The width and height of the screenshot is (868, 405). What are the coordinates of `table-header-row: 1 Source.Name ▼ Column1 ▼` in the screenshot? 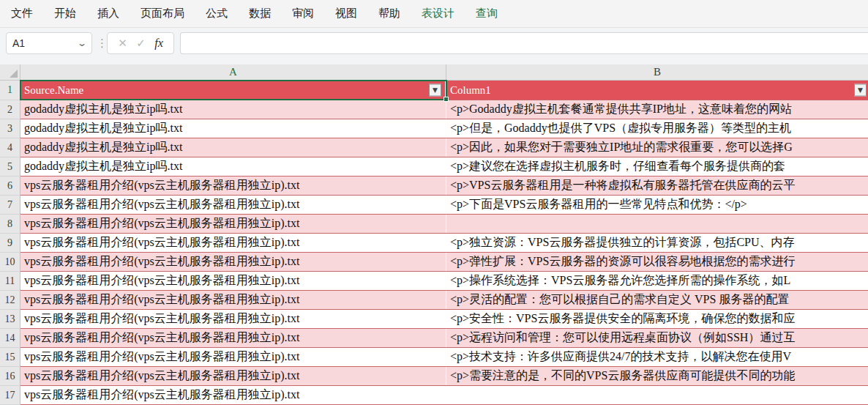 It's located at (434, 91).